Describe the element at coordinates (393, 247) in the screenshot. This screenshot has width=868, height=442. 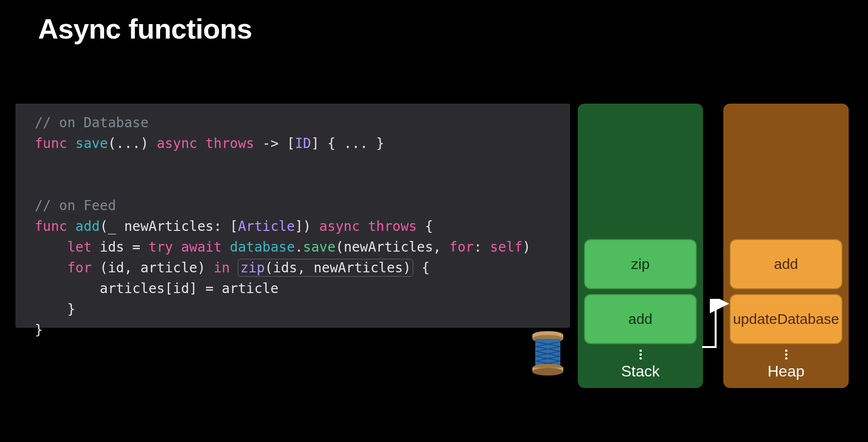
I see `code-text: (newArticles,` at that location.